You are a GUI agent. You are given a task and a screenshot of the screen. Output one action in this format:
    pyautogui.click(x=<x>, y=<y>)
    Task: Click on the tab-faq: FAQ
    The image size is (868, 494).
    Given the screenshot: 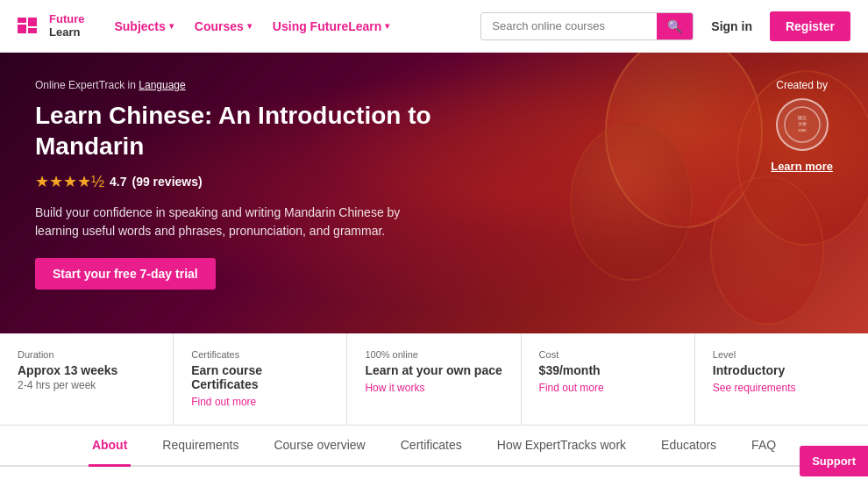 What is the action you would take?
    pyautogui.click(x=764, y=446)
    